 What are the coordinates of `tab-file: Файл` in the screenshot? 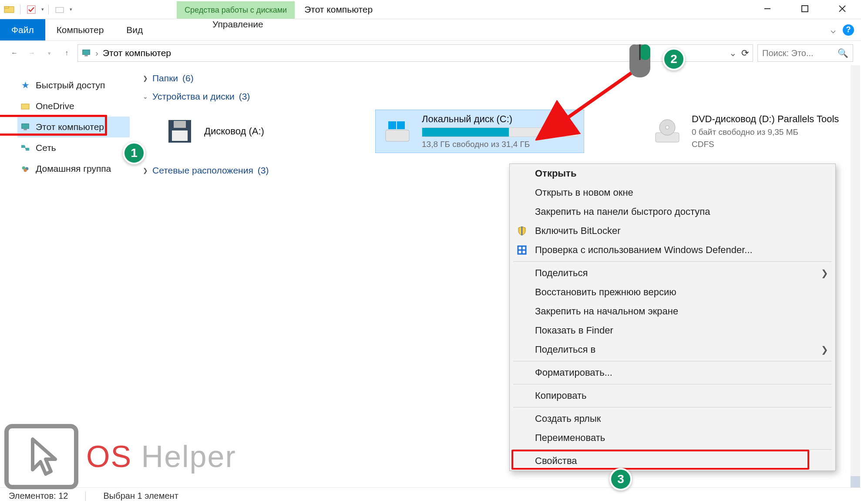 It's located at (23, 30).